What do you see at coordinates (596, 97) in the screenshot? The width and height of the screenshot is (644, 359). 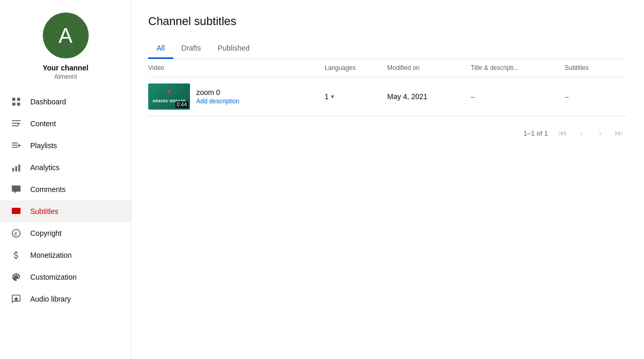 I see `subtitles-cell: –` at bounding box center [596, 97].